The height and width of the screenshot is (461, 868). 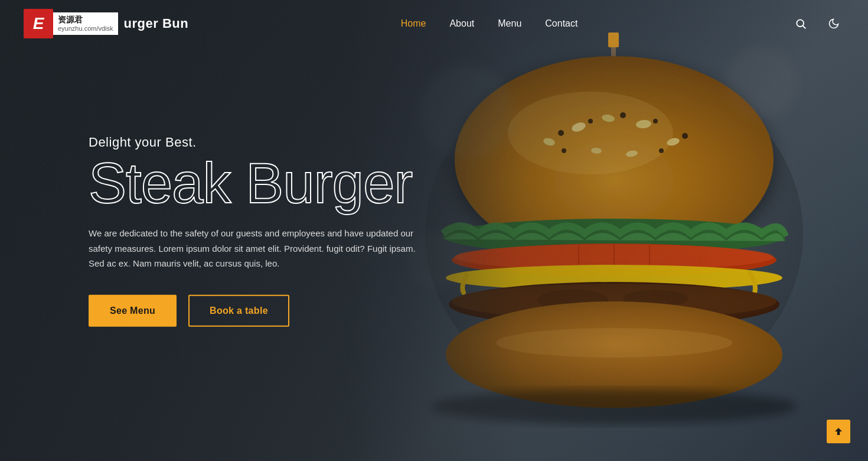 I want to click on book-table-button: Book a table, so click(x=239, y=310).